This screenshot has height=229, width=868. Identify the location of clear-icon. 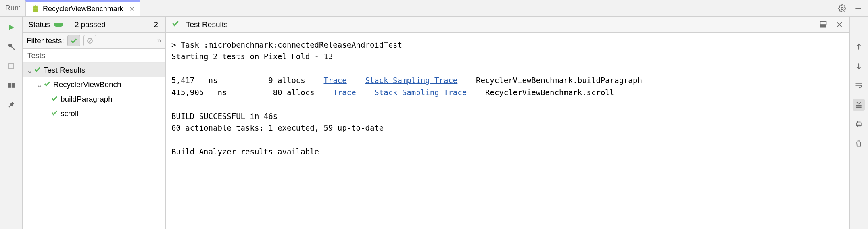
(859, 144).